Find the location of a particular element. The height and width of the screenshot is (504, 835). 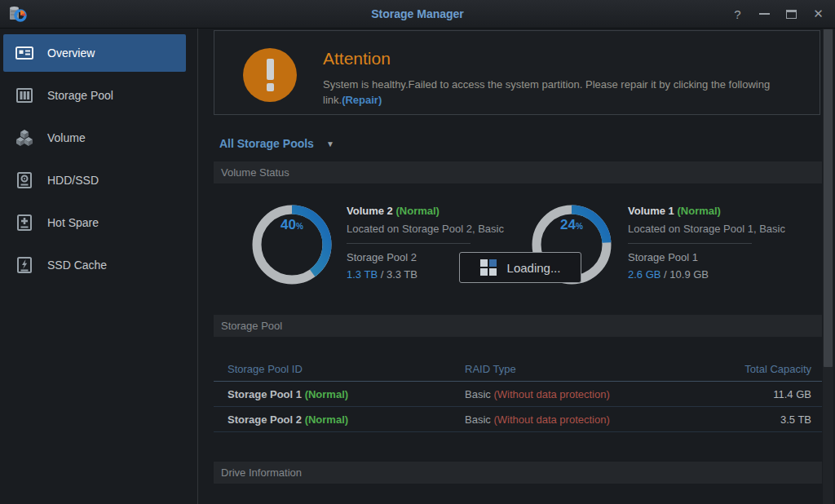

ssd-cache-icon is located at coordinates (24, 265).